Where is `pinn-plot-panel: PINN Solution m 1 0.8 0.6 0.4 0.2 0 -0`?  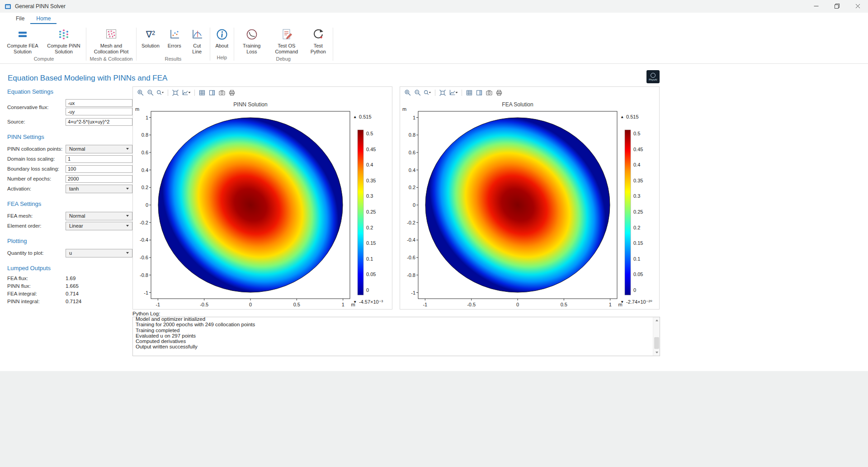
pinn-plot-panel: PINN Solution m 1 0.8 0.6 0.4 0.2 0 -0 is located at coordinates (262, 198).